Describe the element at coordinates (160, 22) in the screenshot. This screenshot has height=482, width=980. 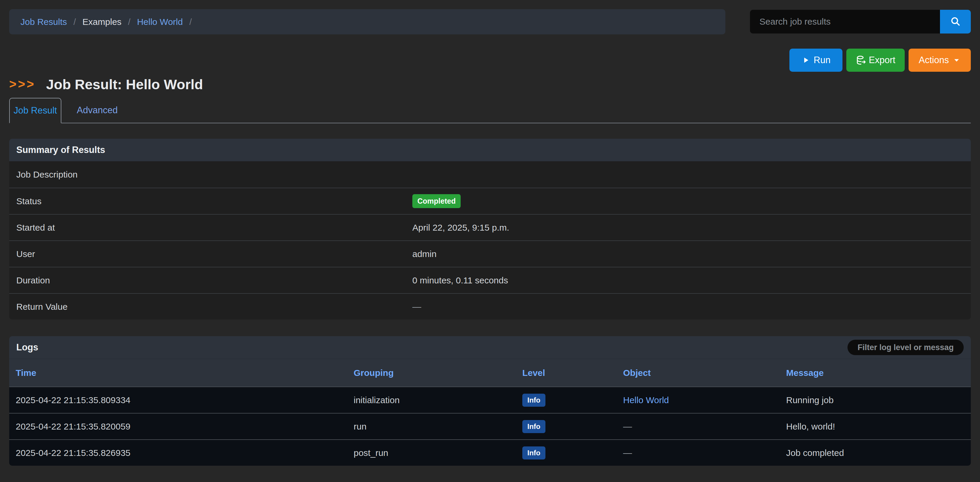
I see `breadcrumb-link-hello-world: Hello World` at that location.